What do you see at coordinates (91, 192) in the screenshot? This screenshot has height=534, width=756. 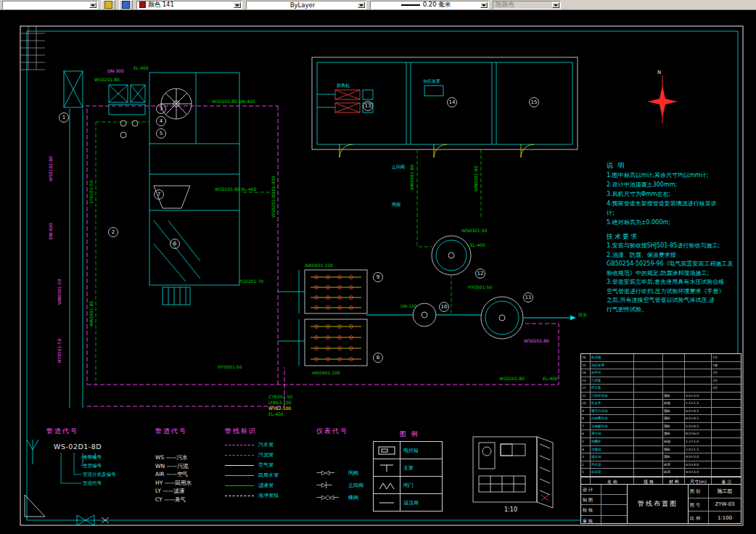 I see `pipe-tag: LY0102-50` at bounding box center [91, 192].